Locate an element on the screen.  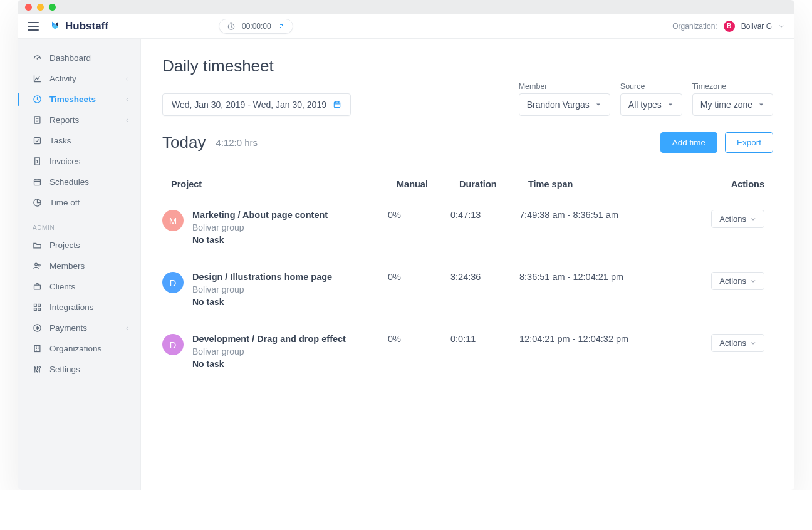
brand-name: Hubstaff is located at coordinates (86, 26).